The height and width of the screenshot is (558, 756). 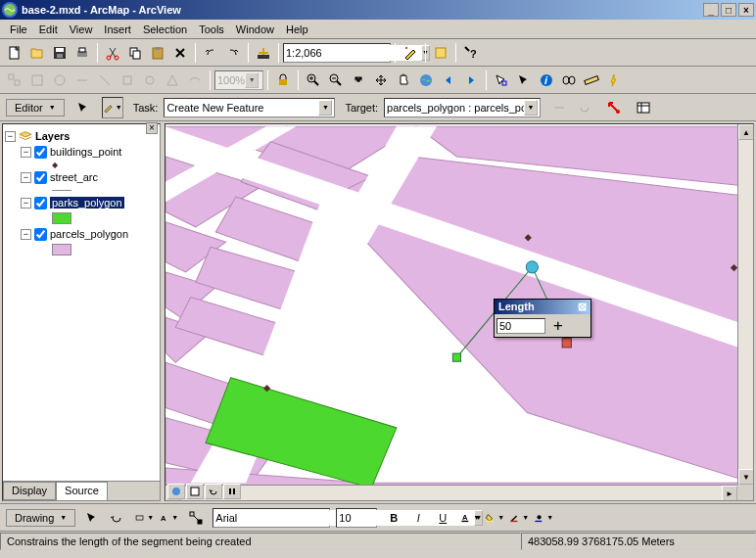 I want to click on layer-parcels-polygon: − parcels_polygon, so click(x=81, y=234).